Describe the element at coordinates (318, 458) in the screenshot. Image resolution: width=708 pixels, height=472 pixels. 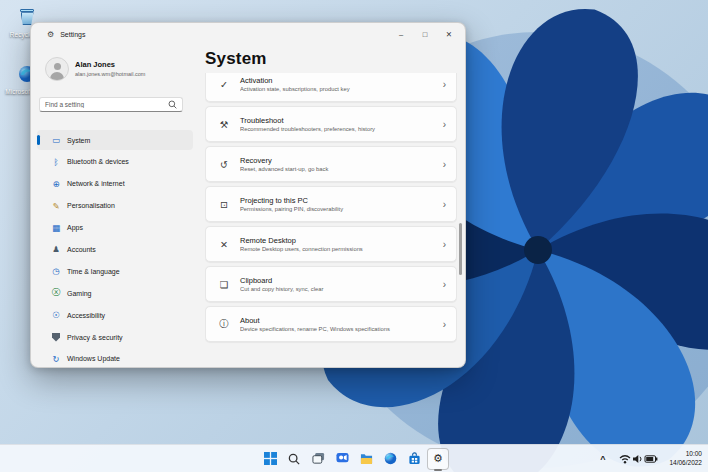
I see `task-view-icon` at that location.